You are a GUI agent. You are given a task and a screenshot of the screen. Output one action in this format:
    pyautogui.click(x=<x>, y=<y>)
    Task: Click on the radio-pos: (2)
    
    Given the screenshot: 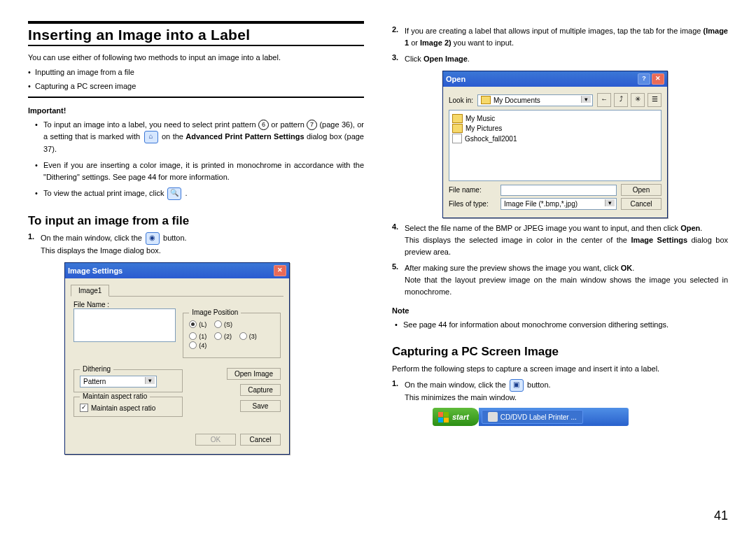 What is the action you would take?
    pyautogui.click(x=223, y=336)
    